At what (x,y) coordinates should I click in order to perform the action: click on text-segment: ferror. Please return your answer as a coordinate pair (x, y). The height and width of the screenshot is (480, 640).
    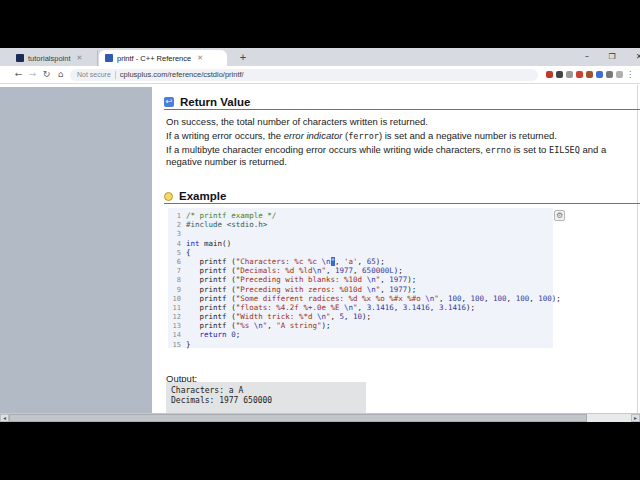
    Looking at the image, I should click on (364, 136).